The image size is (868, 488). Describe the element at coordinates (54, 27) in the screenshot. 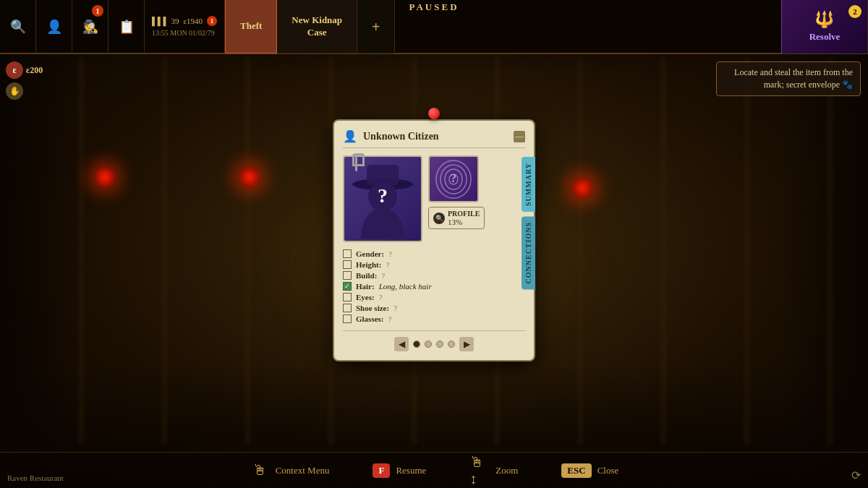

I see `persons-btn: 👤` at that location.